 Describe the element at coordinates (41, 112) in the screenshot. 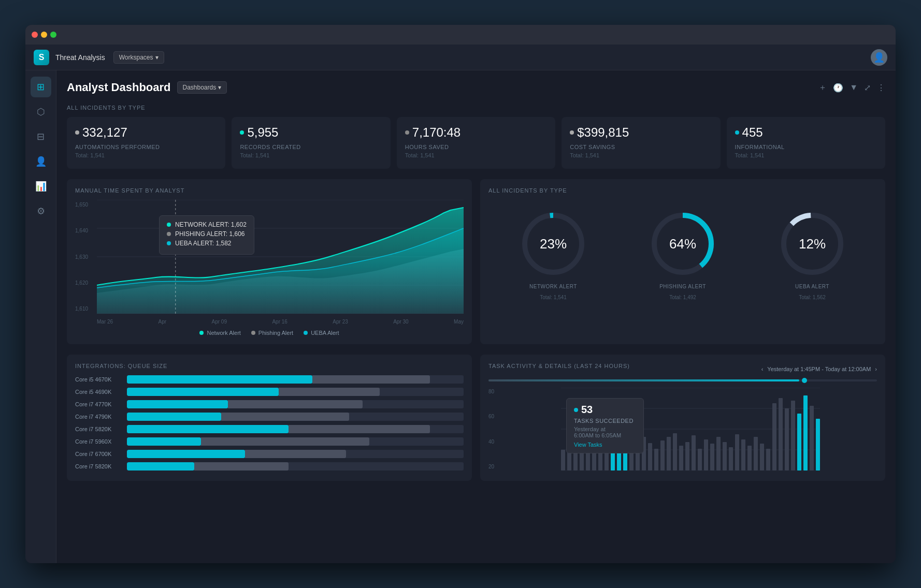

I see `sidebar-item-cube: ⬡` at that location.